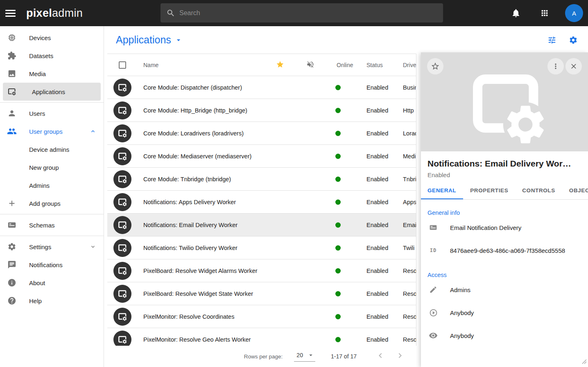  What do you see at coordinates (262, 65) in the screenshot?
I see `table-header: Name Online Status Driver` at bounding box center [262, 65].